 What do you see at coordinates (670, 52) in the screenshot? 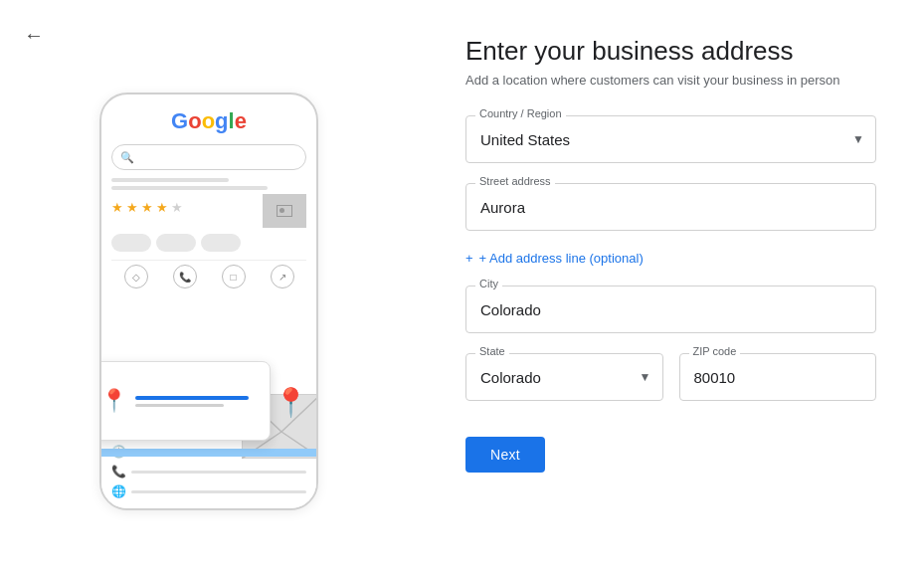
I see `page-title: Enter your business address` at bounding box center [670, 52].